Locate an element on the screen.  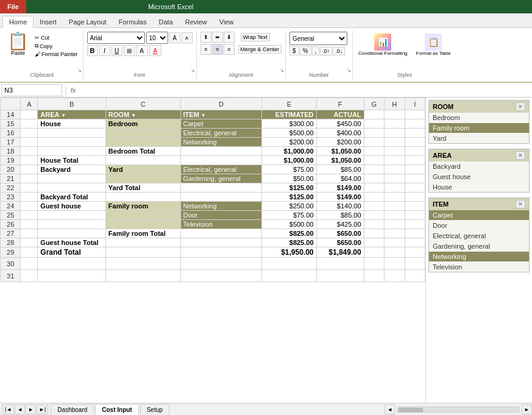
cell-B24: Guest house is located at coordinates (72, 206).